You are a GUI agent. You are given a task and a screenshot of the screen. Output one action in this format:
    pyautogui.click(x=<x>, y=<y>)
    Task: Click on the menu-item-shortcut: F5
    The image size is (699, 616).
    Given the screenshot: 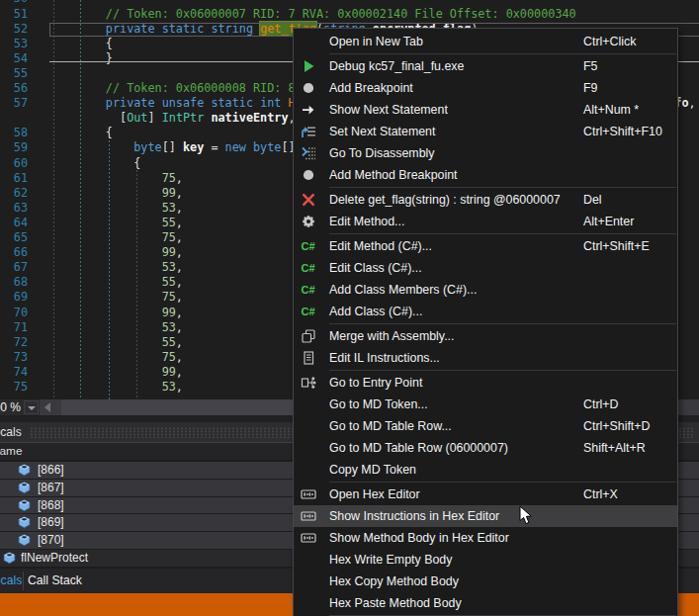 What is the action you would take?
    pyautogui.click(x=590, y=66)
    